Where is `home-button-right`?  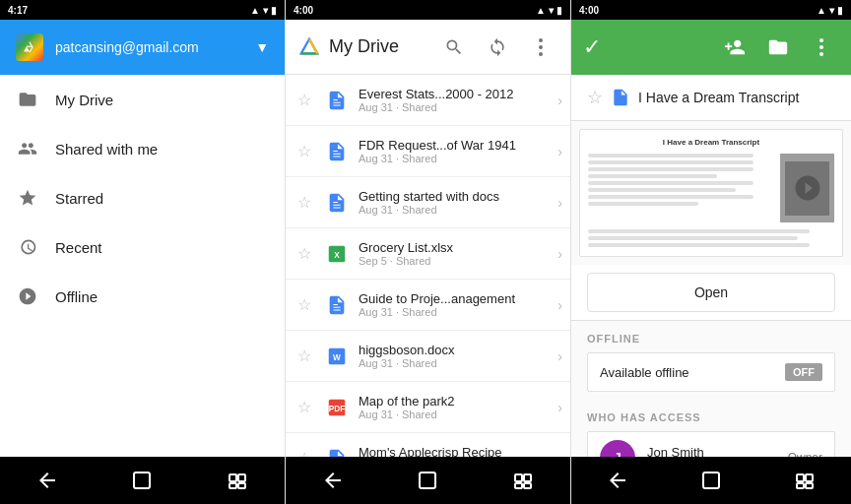 home-button-right is located at coordinates (711, 480).